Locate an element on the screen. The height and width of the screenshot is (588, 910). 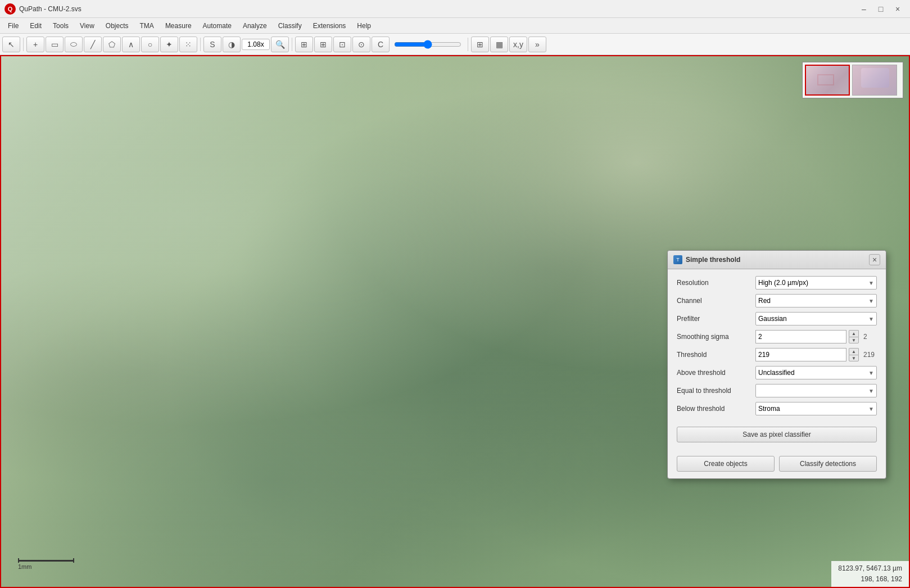
threshold-row: Threshold ▲ ▼ 219 is located at coordinates (777, 355).